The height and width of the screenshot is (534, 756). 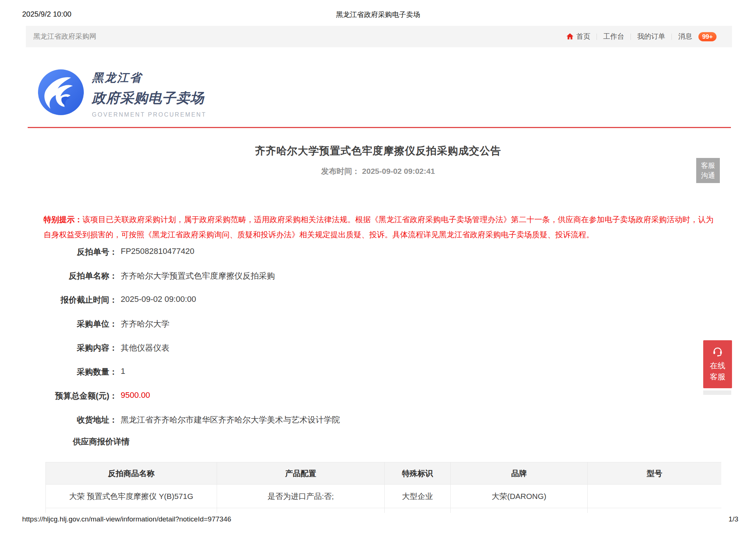 What do you see at coordinates (378, 15) in the screenshot?
I see `print-page-title: 黑龙江省政府采购电子卖场` at bounding box center [378, 15].